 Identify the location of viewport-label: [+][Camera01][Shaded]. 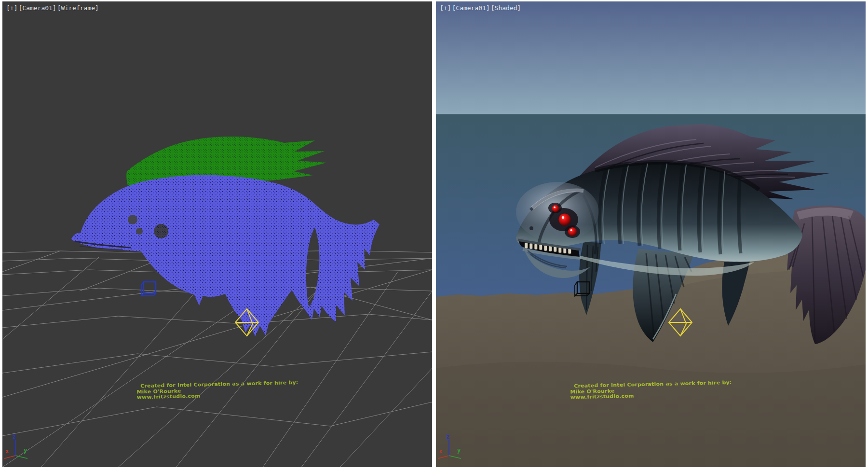
(481, 8).